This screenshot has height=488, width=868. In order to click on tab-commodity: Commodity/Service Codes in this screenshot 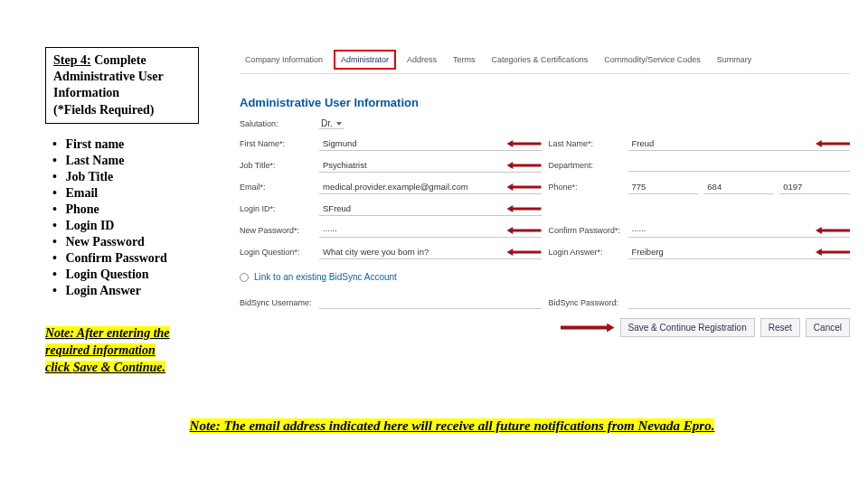, I will do `click(653, 60)`.